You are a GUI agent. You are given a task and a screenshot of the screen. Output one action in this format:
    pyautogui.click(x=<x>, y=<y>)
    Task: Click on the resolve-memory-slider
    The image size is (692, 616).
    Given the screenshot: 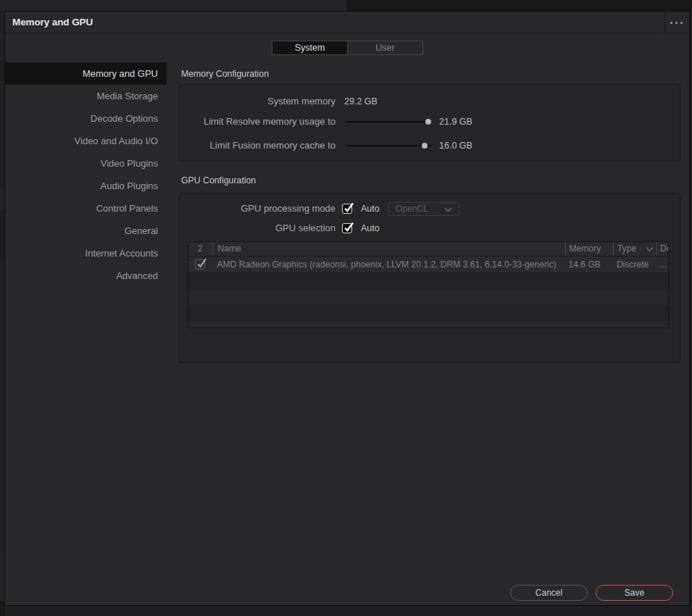 What is the action you would take?
    pyautogui.click(x=388, y=122)
    